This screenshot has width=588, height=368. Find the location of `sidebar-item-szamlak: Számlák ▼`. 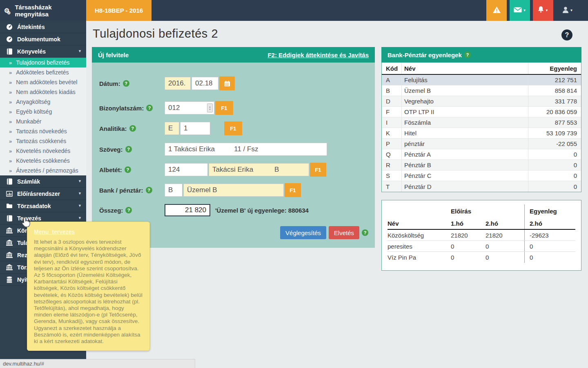

sidebar-item-szamlak: Számlák ▼ is located at coordinates (43, 182).